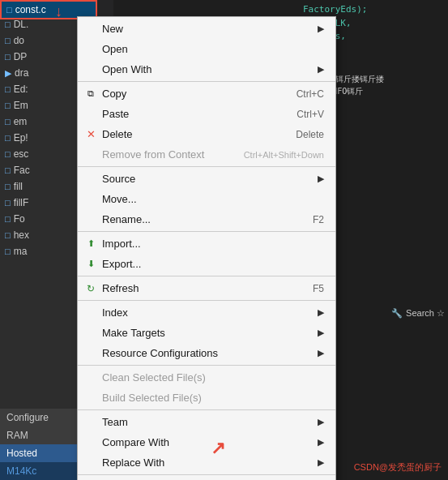  What do you see at coordinates (8, 219) in the screenshot?
I see `file-icon-fo: □` at bounding box center [8, 219].